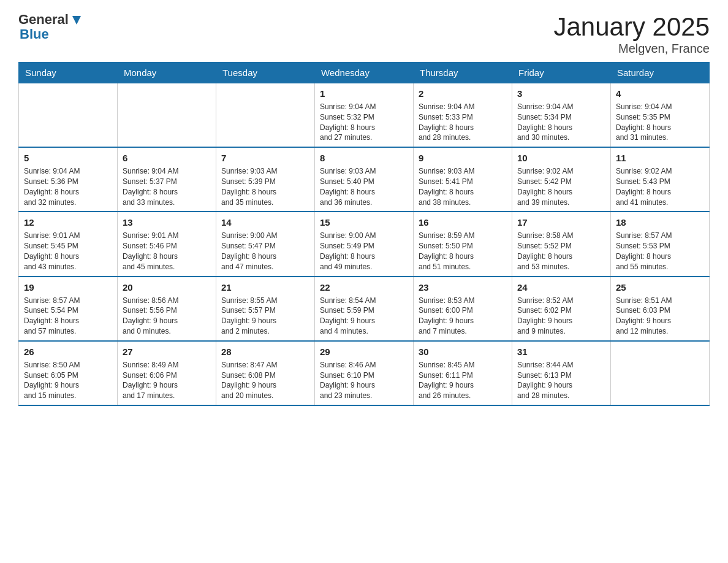 This screenshot has height=563, width=728. I want to click on day-info: Sunset: 5:47 PM, so click(265, 247).